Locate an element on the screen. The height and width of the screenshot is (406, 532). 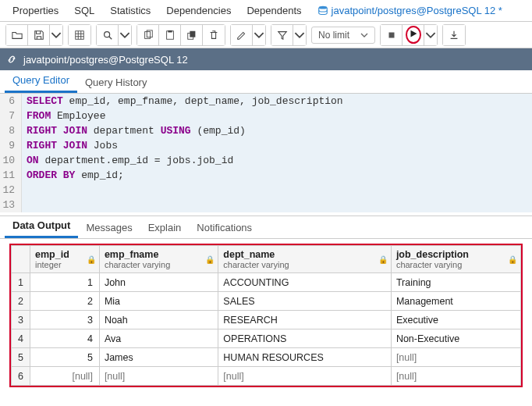
execute-button is located at coordinates (413, 35).